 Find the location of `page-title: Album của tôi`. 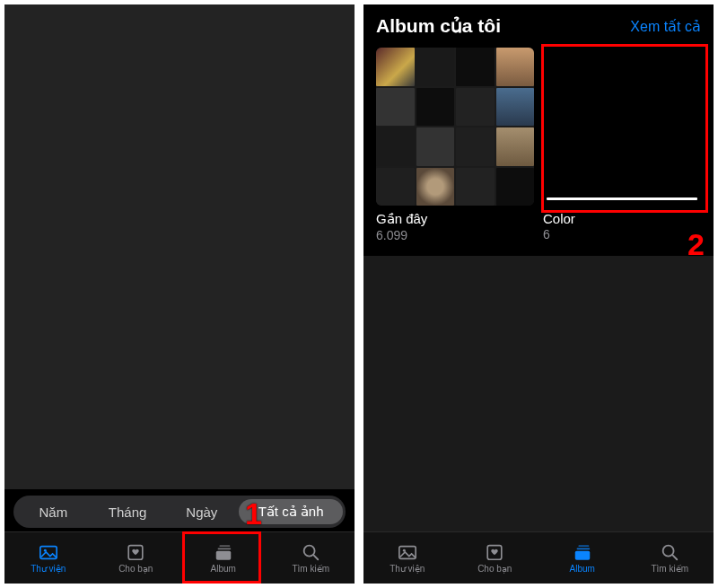

page-title: Album của tôi is located at coordinates (438, 26).